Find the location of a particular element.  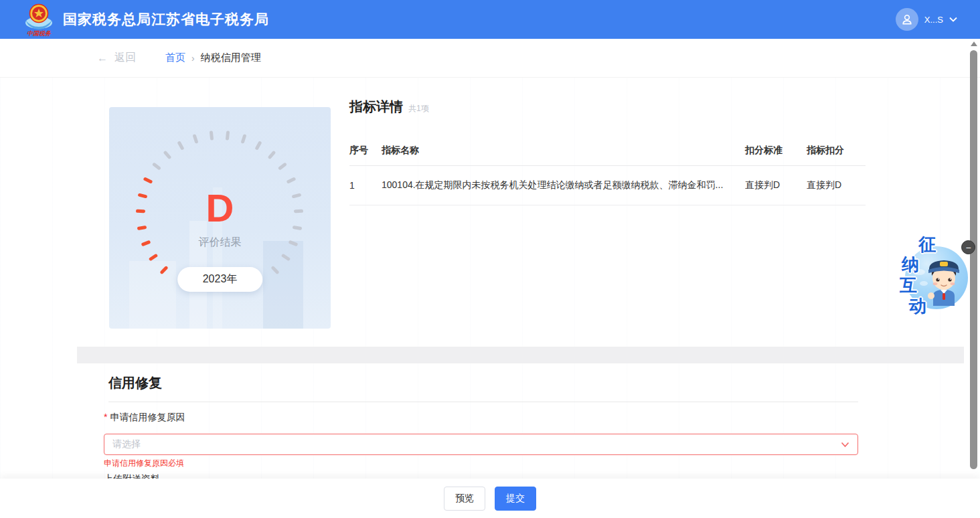

column-header-deduction: 指标扣分 is located at coordinates (836, 151).